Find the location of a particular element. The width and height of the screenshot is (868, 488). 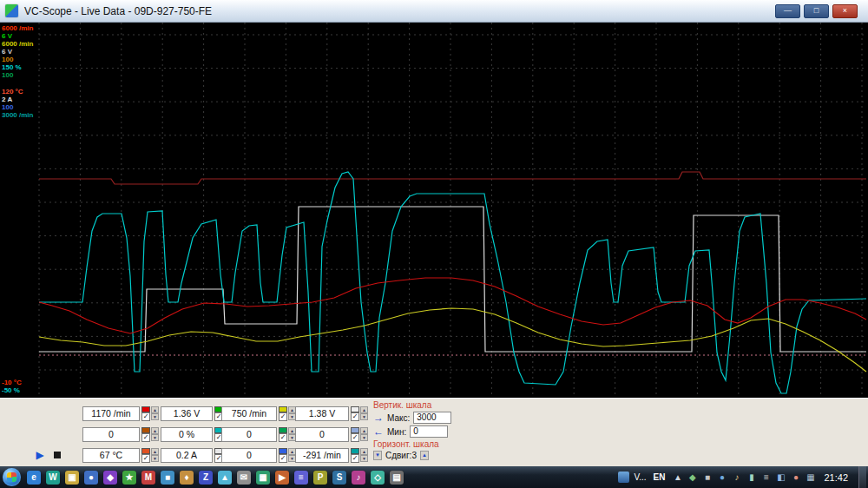

app-icon is located at coordinates (12, 10).